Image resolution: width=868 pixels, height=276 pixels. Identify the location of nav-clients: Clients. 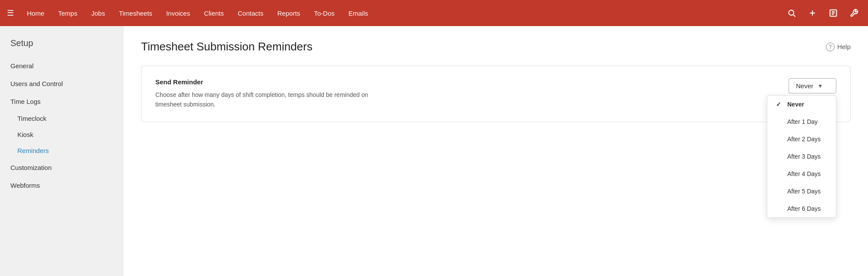
(214, 13).